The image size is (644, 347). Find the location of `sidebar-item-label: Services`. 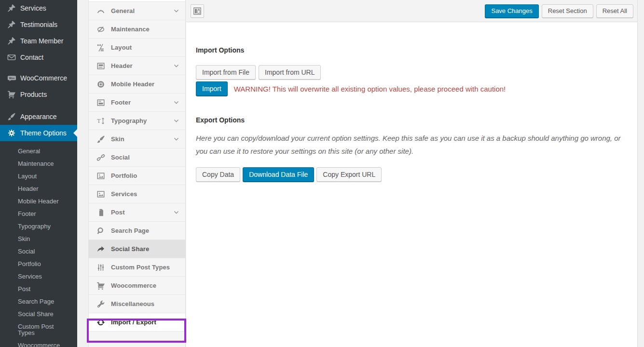

sidebar-item-label: Services is located at coordinates (33, 8).